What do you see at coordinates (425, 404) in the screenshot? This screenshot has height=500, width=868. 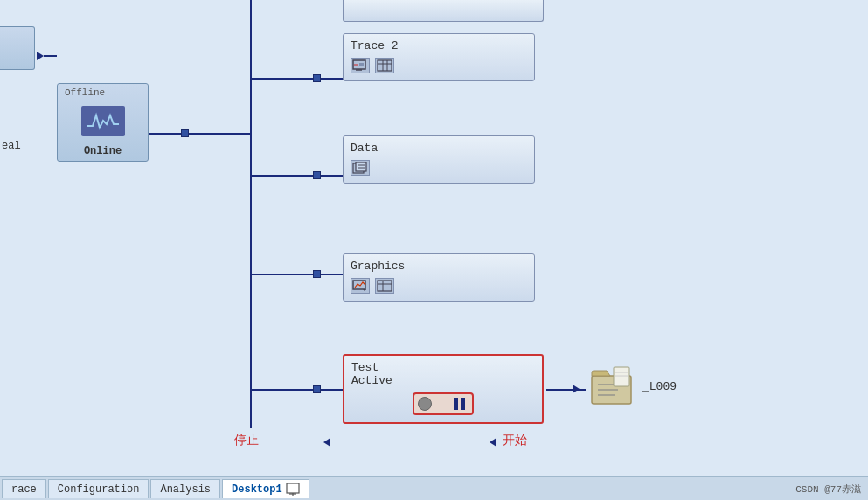 I see `toggle-circle` at bounding box center [425, 404].